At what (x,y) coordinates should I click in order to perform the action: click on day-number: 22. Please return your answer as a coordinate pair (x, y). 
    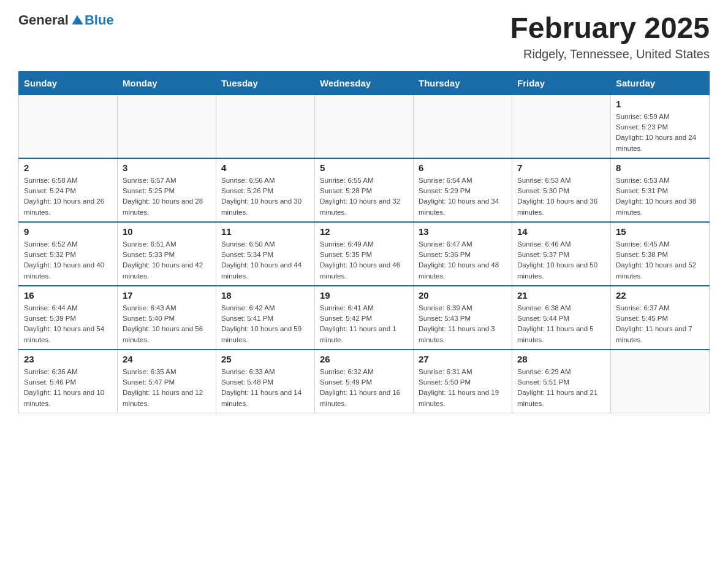
    Looking at the image, I should click on (660, 296).